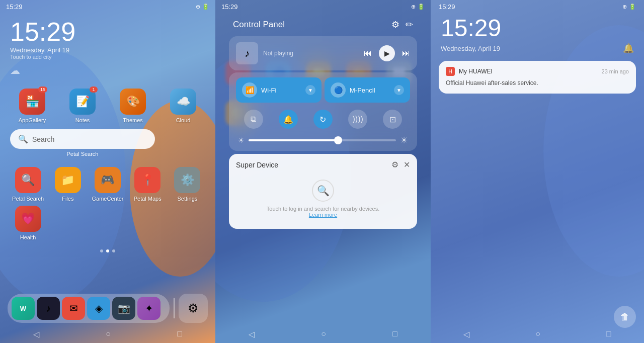  I want to click on dock-browser: ◈, so click(99, 308).